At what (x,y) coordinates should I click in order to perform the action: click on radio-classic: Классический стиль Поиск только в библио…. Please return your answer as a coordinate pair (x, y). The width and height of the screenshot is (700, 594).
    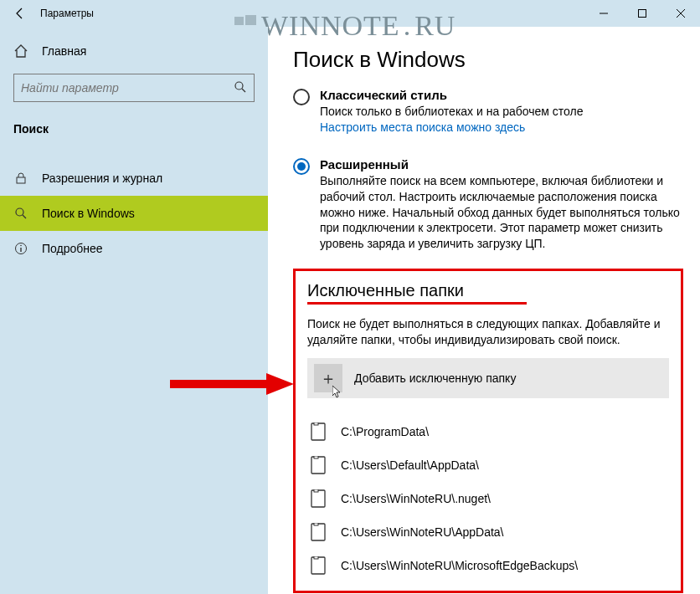
    Looking at the image, I should click on (488, 112).